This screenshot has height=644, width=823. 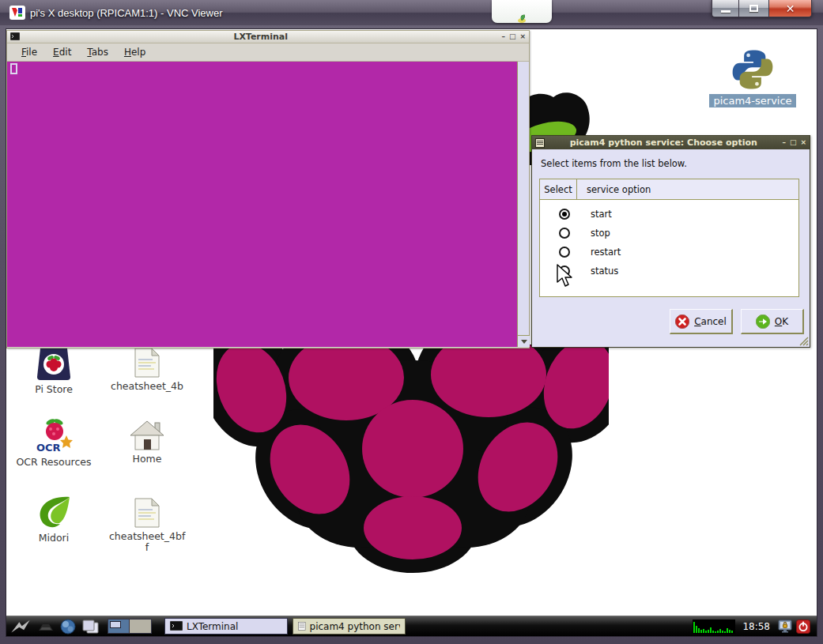 What do you see at coordinates (613, 164) in the screenshot?
I see `dialog-instruction: Select items from the list below.` at bounding box center [613, 164].